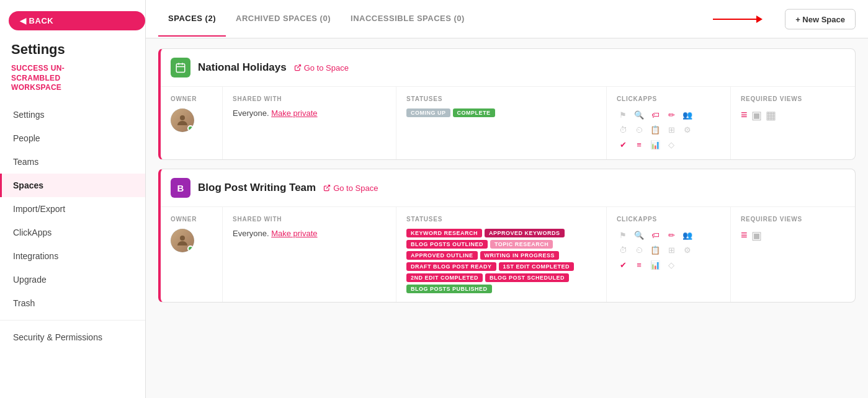 The image size is (868, 398). What do you see at coordinates (191, 219) in the screenshot?
I see `owner-header: OWNER` at bounding box center [191, 219].